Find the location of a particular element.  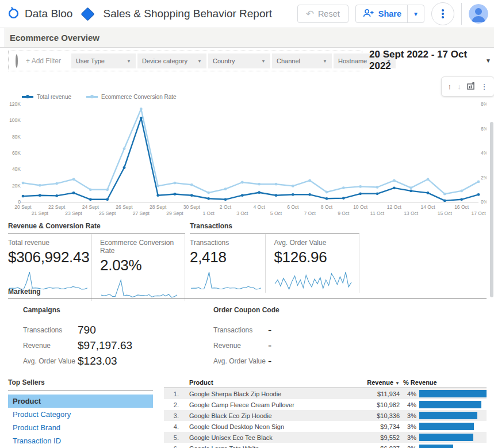

sort-desc-icon: ▼ is located at coordinates (397, 383).